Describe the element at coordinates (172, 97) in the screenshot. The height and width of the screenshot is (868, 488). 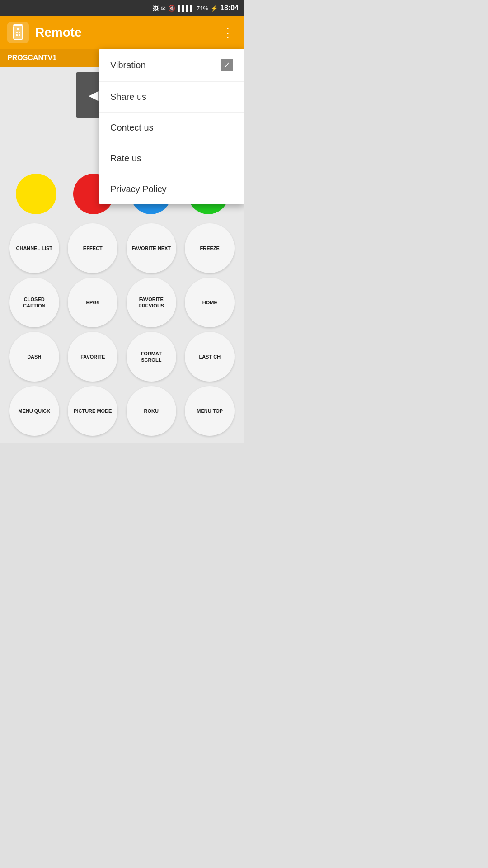
I see `dropdown-item-share: Share us` at that location.